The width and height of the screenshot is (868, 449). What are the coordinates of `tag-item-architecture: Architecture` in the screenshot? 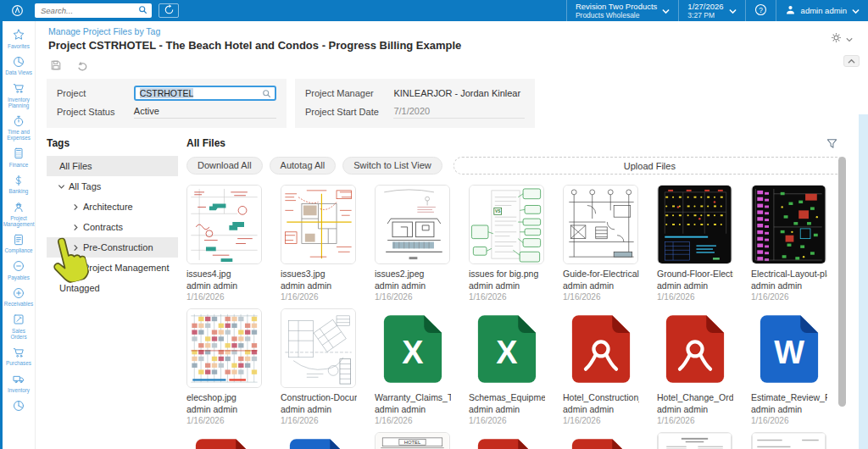 It's located at (112, 207).